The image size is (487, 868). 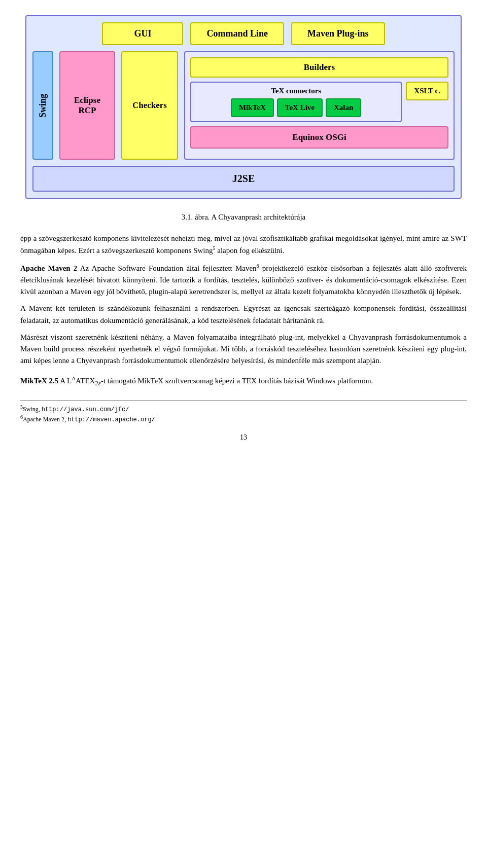 What do you see at coordinates (244, 245) in the screenshot?
I see `intro-paragraph: épp a szövegszerkesztő komponens kivitel…` at bounding box center [244, 245].